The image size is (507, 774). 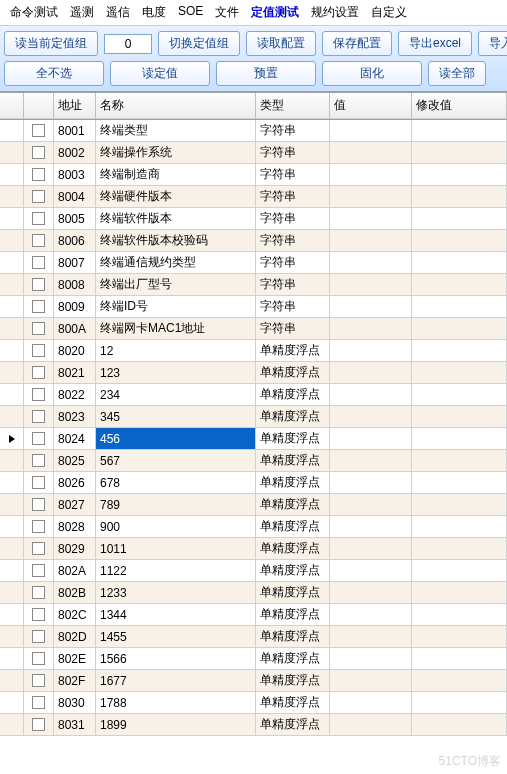 I want to click on cell-name: 789, so click(x=176, y=505).